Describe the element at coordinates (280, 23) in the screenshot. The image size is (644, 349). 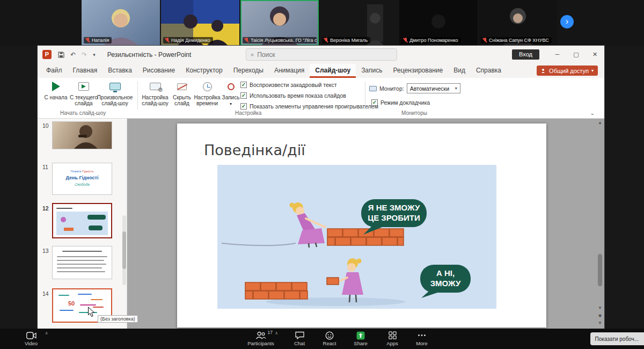
I see `participant-tile-active-speaker: Таісія Луцьковська, ГО "Ліга сучас...` at that location.